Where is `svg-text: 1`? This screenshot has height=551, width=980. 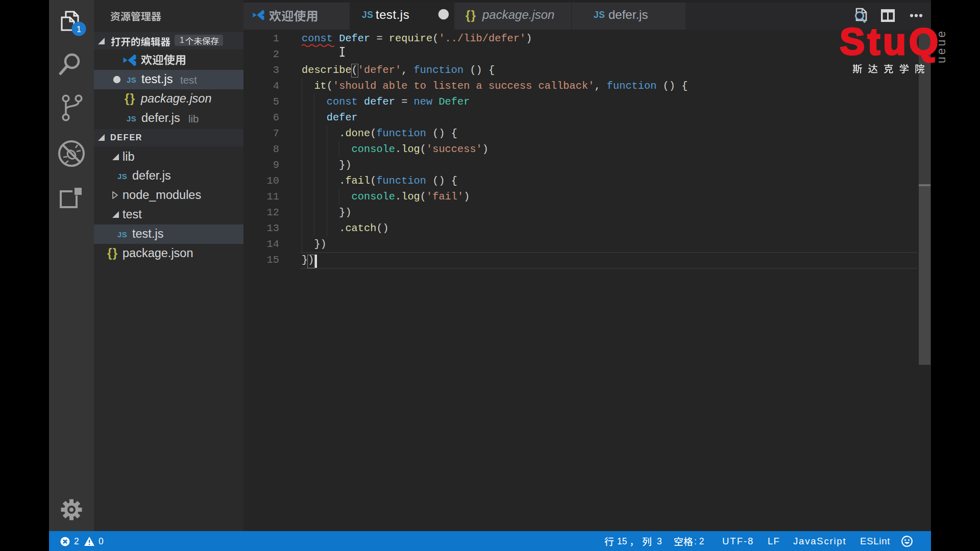
svg-text: 1 is located at coordinates (79, 30).